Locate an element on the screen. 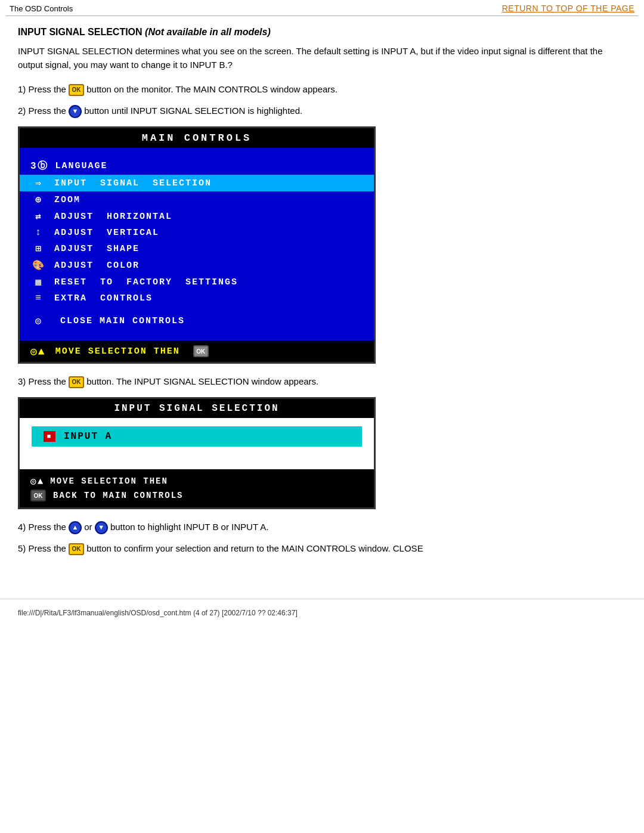 The image size is (644, 833). osd-item-adjust-color: 🎨 ADJUST COLOR is located at coordinates (197, 265).